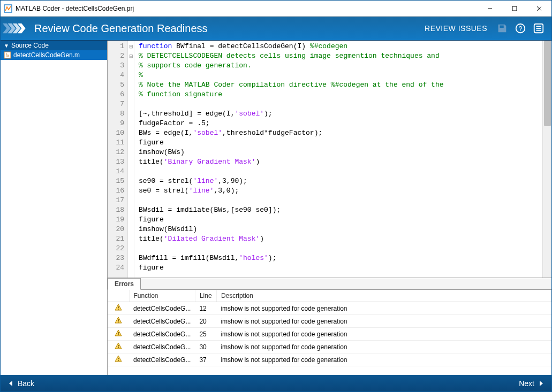 The width and height of the screenshot is (552, 392). Describe the element at coordinates (532, 383) in the screenshot. I see `next-button: Next` at that location.